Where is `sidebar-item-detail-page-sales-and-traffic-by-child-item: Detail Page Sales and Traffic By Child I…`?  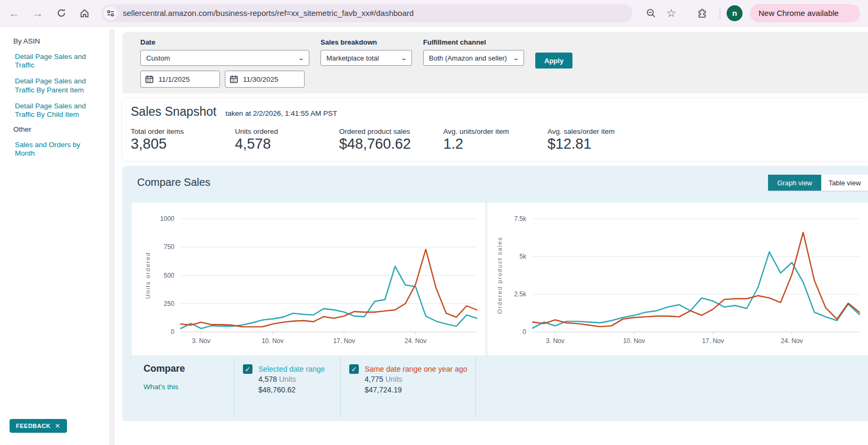 sidebar-item-detail-page-sales-and-traffic-by-child-item: Detail Page Sales and Traffic By Child I… is located at coordinates (55, 110).